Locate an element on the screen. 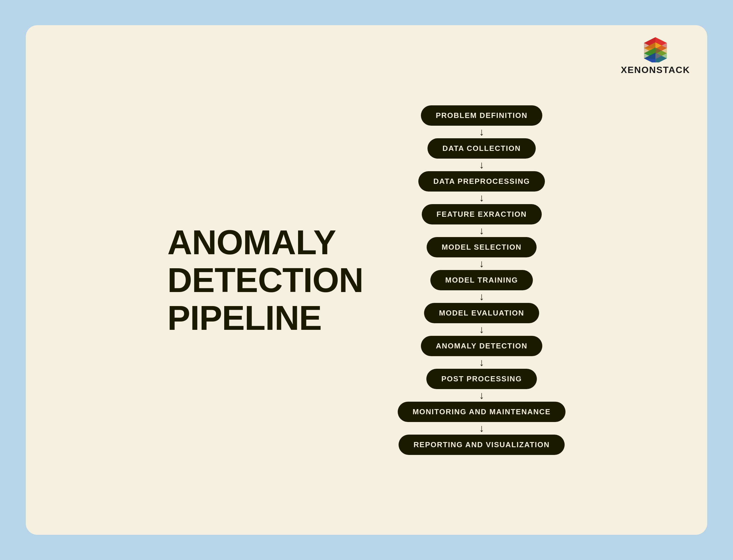 This screenshot has width=733, height=560. pipeline-step-wrapper: MODEL SELECTION↓ is located at coordinates (481, 253).